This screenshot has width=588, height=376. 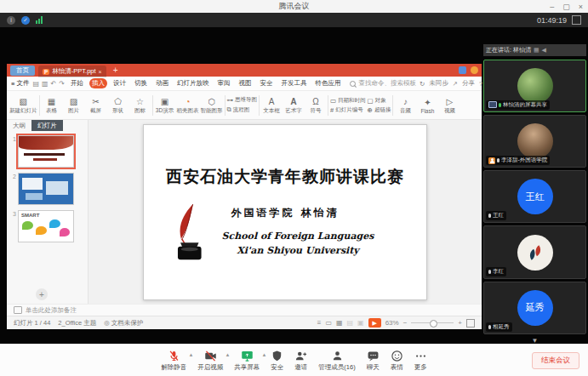 I want to click on menu-tab-security: 安全, so click(x=265, y=83).